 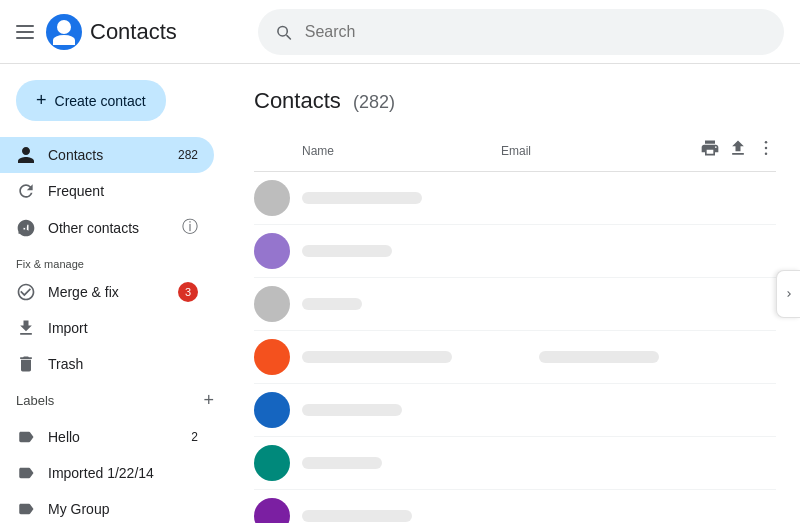 I want to click on sidebar-item-other-contacts: Other contacts ⓘ, so click(x=107, y=228).